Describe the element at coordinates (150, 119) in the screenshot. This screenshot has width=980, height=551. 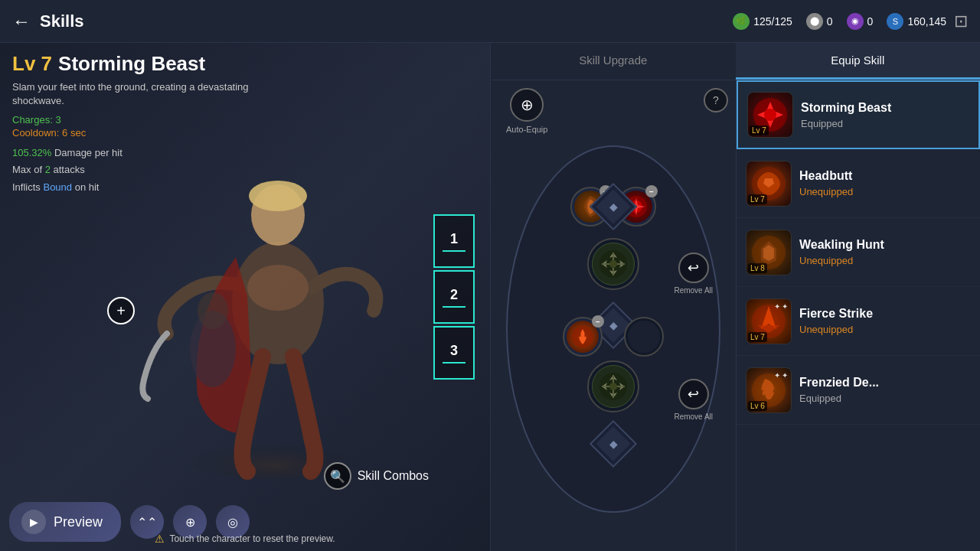
I see `skill-charges: Charges: 3` at that location.